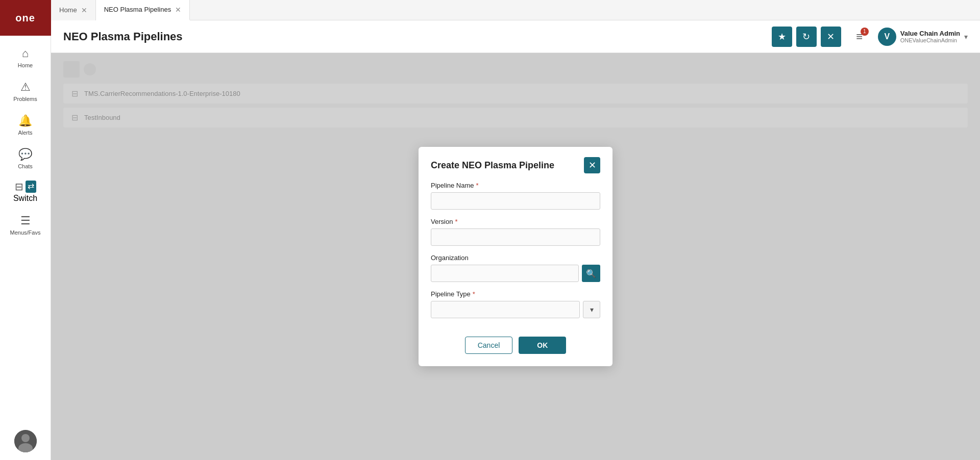  I want to click on cancel-button: Cancel, so click(489, 345).